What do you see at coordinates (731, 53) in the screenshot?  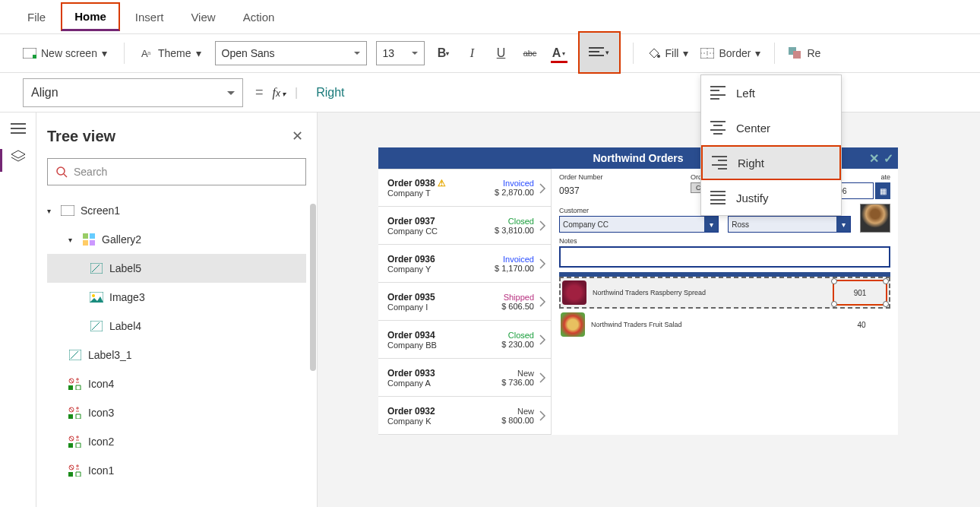 I see `border-button: Border ▾` at bounding box center [731, 53].